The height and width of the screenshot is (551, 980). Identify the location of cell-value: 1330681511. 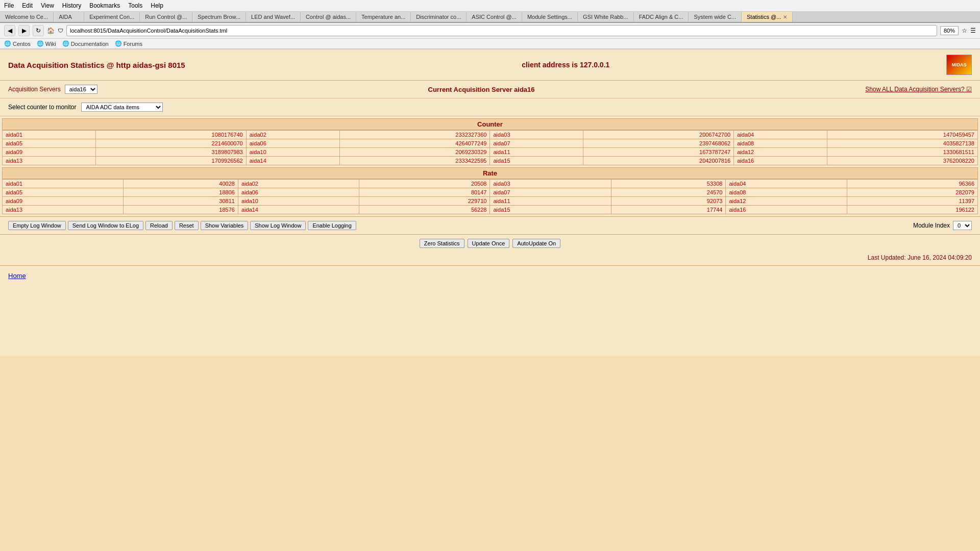
(902, 152).